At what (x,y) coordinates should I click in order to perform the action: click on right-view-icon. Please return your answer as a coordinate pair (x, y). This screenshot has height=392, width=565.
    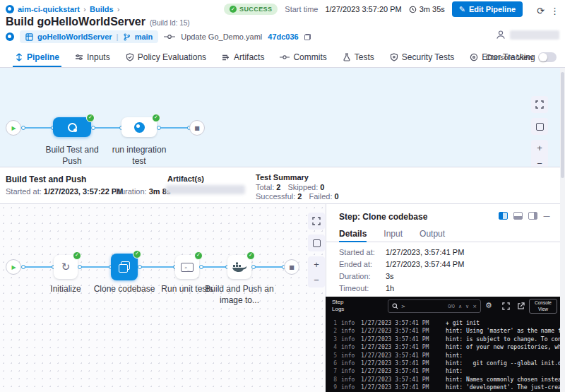
    Looking at the image, I should click on (533, 216).